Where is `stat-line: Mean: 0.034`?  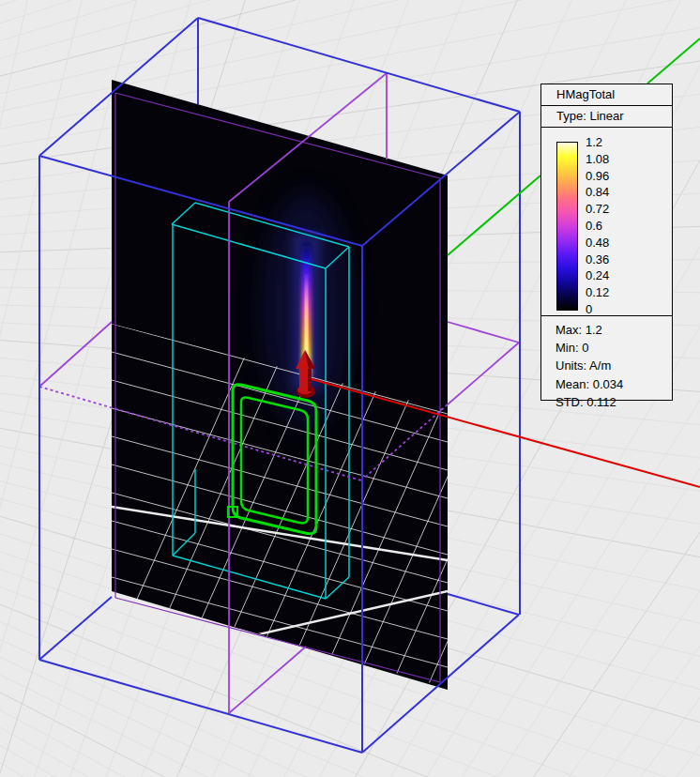
stat-line: Mean: 0.034 is located at coordinates (610, 385).